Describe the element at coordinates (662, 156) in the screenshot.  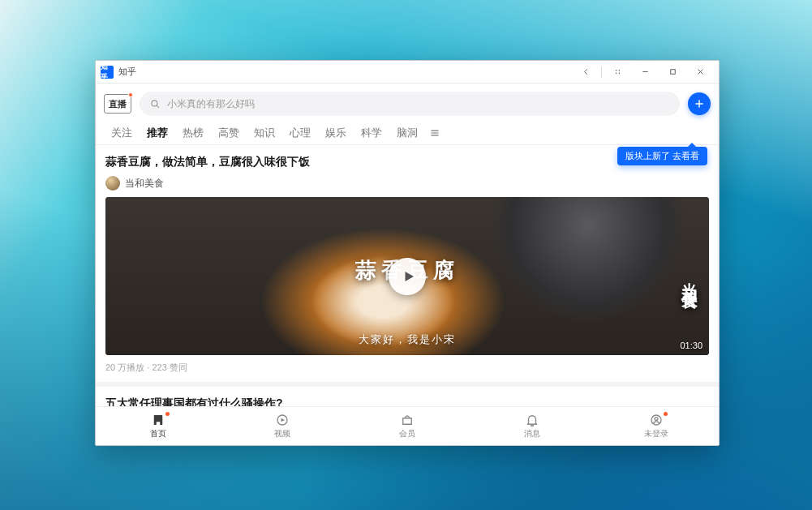
I see `promo-tooltip: 版块上新了 去看看` at that location.